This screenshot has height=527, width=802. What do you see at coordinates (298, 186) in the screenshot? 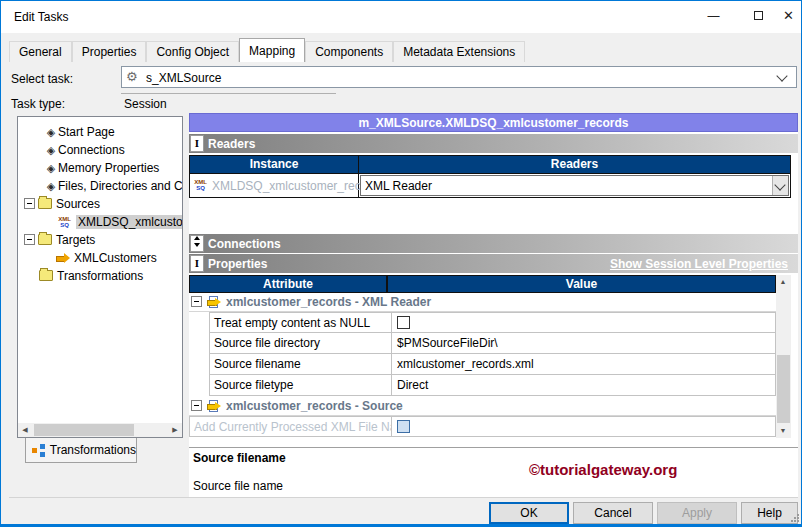
I see `instance-name: XMLDSQ_xmlcustomer_records` at bounding box center [298, 186].